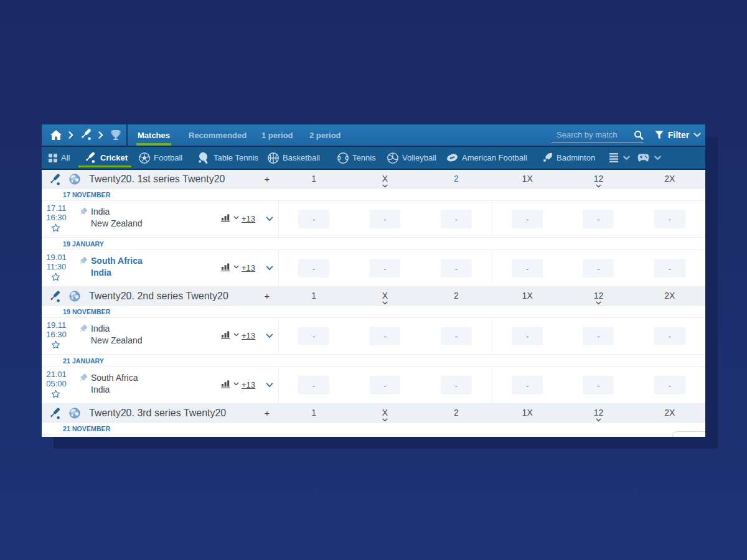 The image size is (747, 560). I want to click on sport-all: All, so click(59, 158).